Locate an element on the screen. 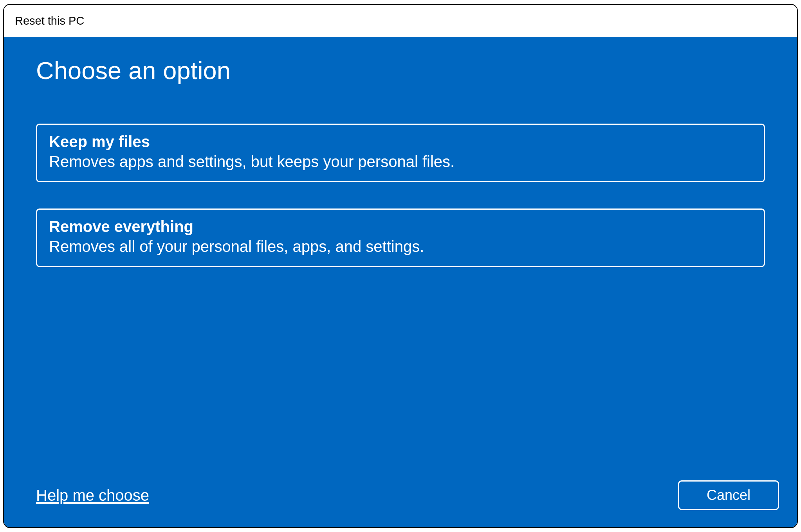 The width and height of the screenshot is (801, 532). option-description: Removes apps and settings, but keeps you… is located at coordinates (400, 162).